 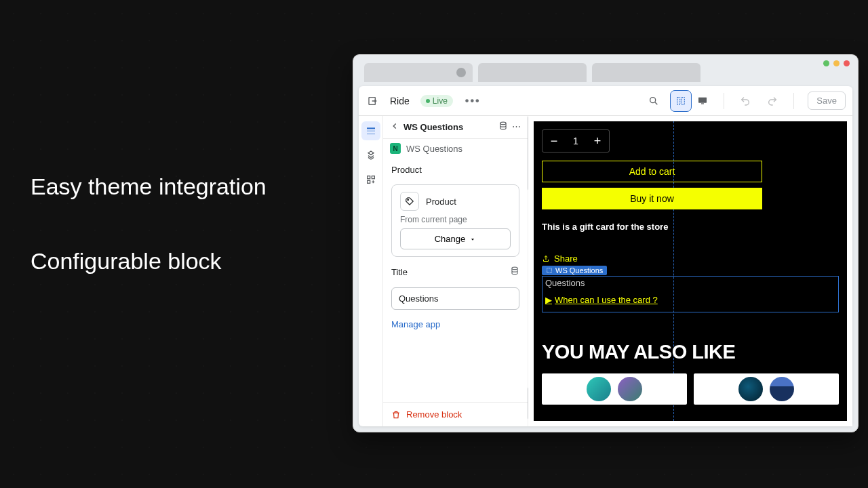 I want to click on quantity-stepper: − 1 +, so click(x=576, y=141).